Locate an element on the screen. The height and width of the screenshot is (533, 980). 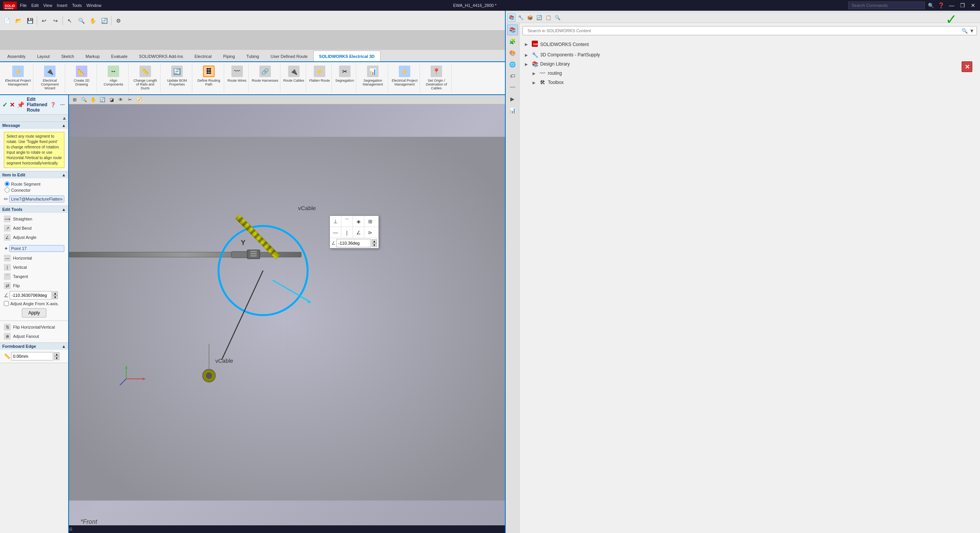
toolbar-redo: ↪ is located at coordinates (56, 21).